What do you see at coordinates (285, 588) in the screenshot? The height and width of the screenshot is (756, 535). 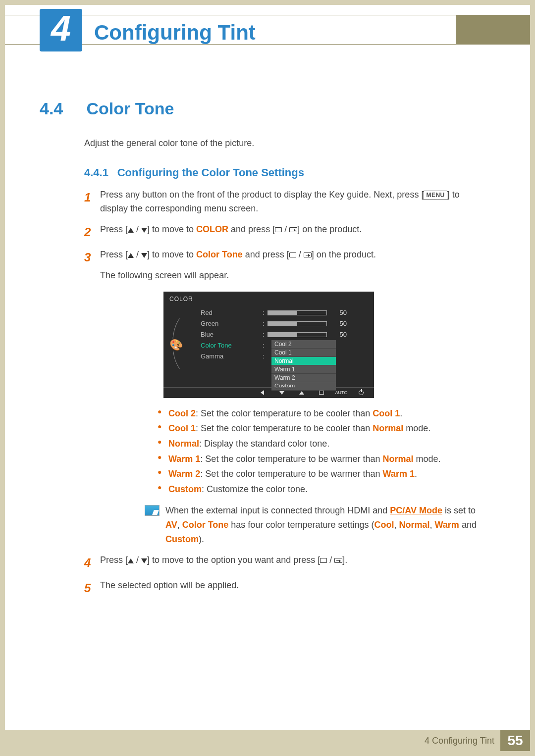 I see `step-5: 5 The selected option will be applied.` at bounding box center [285, 588].